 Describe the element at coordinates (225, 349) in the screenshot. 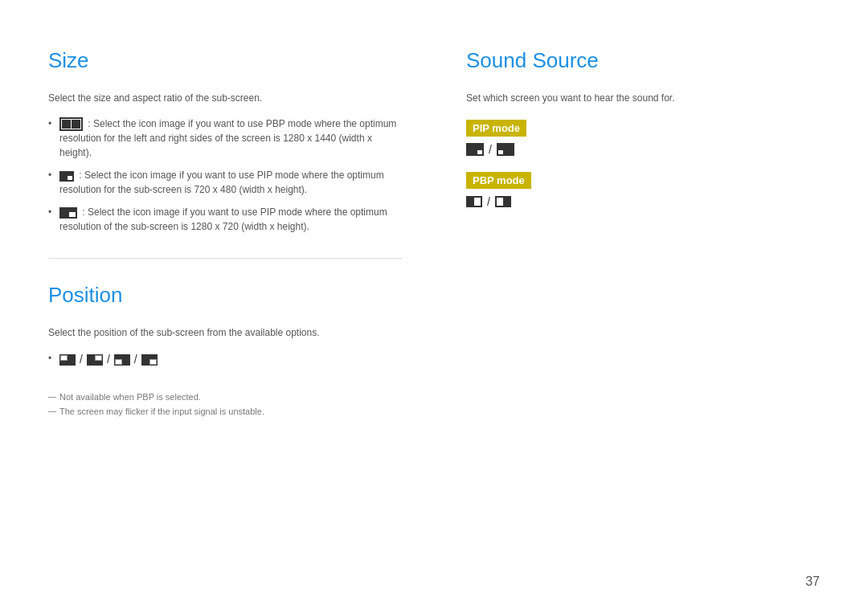

I see `position-section: Position Select the position of the sub-…` at that location.